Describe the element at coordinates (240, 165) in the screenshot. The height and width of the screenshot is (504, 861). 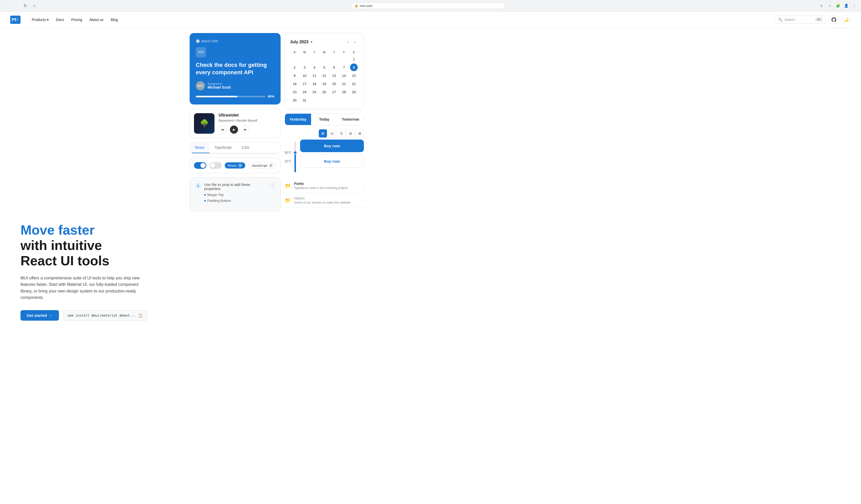
I see `chip-react-close: ✕` at that location.